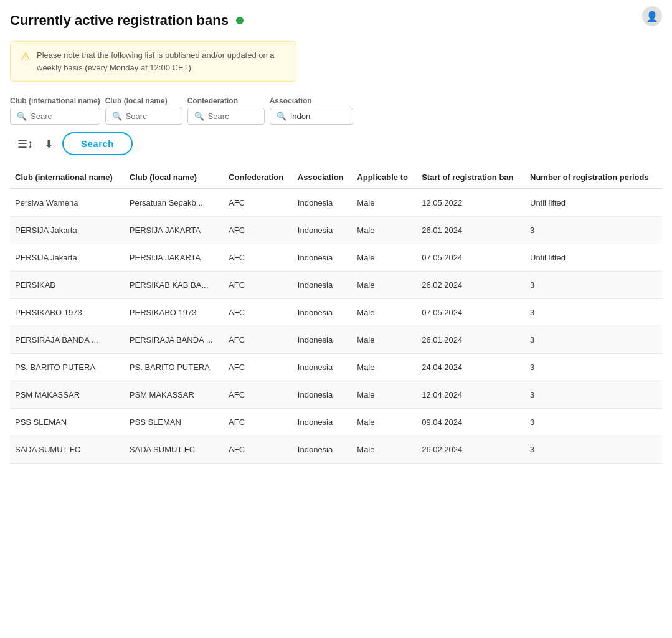  What do you see at coordinates (67, 368) in the screenshot?
I see `cell-club-intl: PS. BARITO PUTERA` at bounding box center [67, 368].